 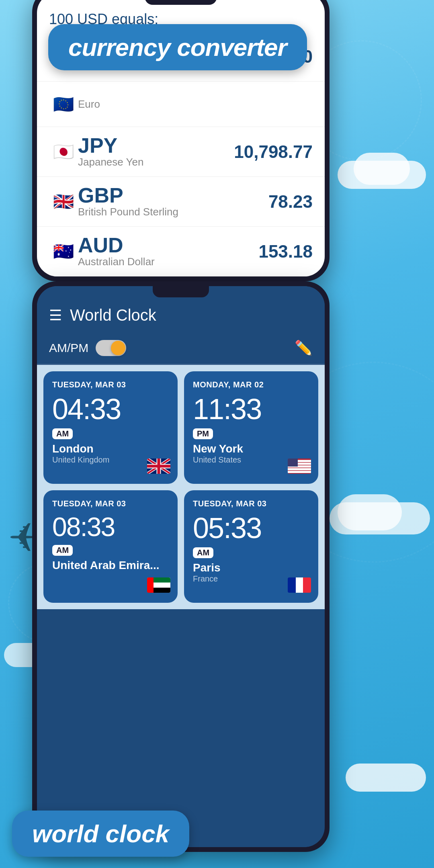 I want to click on newyork-flag, so click(x=299, y=468).